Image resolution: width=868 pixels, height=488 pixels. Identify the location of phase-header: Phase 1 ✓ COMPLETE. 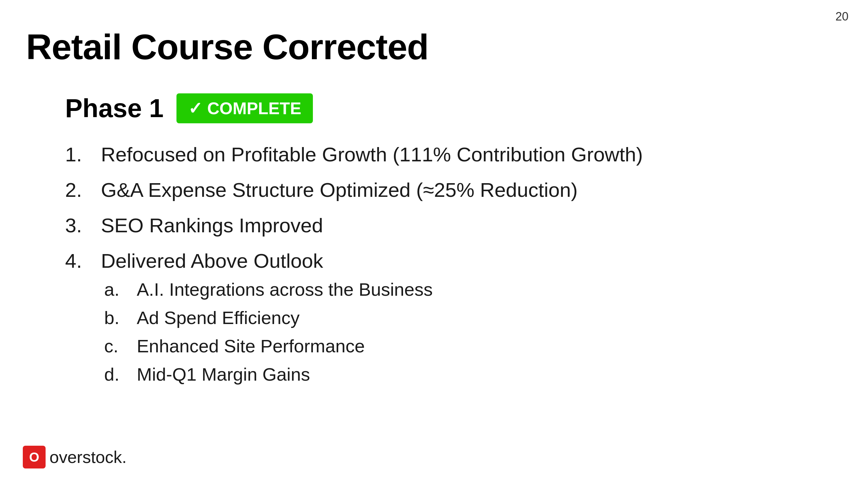
(454, 108).